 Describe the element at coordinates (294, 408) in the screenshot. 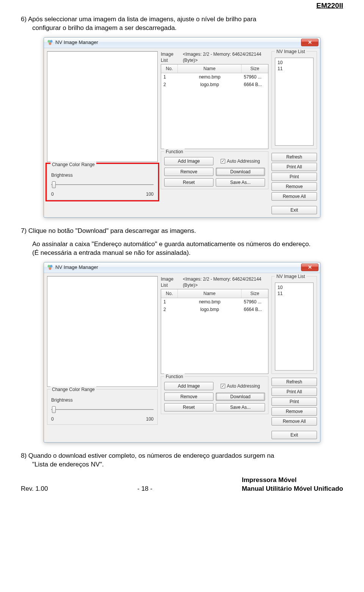

I see `nv-button-column: Refresh Print All Print Remove Remove Al…` at that location.